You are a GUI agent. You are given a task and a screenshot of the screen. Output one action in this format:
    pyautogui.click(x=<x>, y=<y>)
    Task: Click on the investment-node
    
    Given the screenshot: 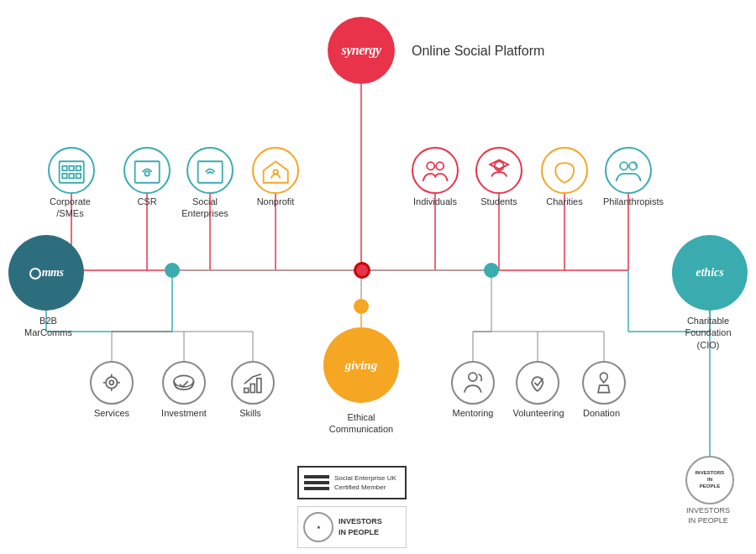 What is the action you would take?
    pyautogui.click(x=184, y=383)
    